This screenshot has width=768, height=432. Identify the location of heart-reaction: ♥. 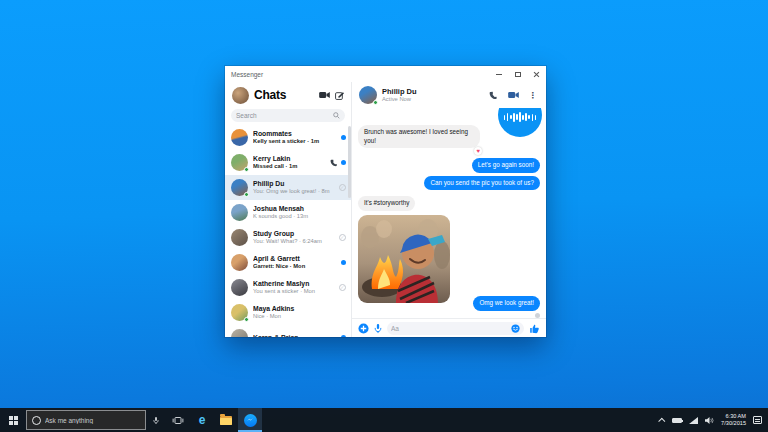
(478, 151).